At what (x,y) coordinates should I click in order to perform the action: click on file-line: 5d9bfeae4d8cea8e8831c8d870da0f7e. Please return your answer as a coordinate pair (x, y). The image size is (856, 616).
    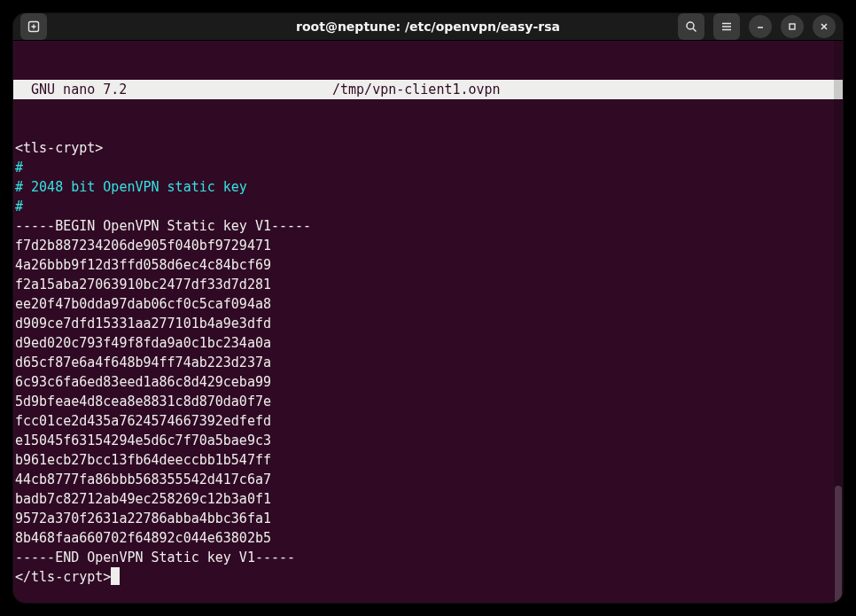
    Looking at the image, I should click on (429, 402).